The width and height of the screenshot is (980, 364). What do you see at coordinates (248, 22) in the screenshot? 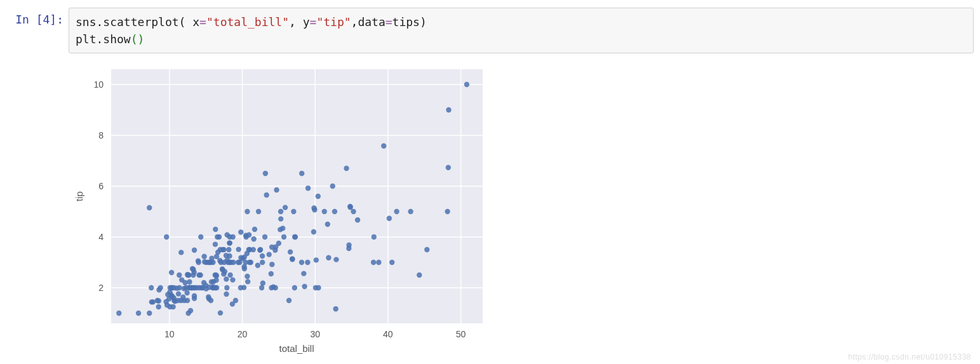
I see `code-token: "total_bill"` at bounding box center [248, 22].